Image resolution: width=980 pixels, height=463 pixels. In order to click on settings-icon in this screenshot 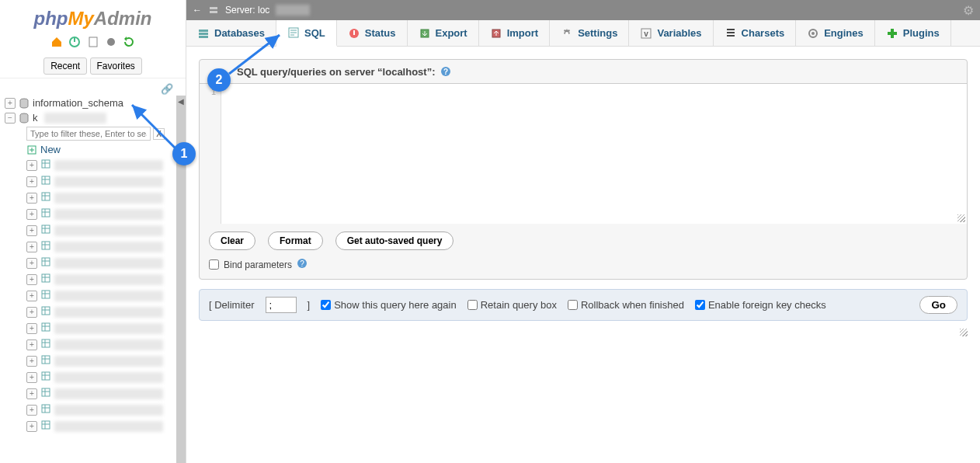, I will do `click(111, 42)`.